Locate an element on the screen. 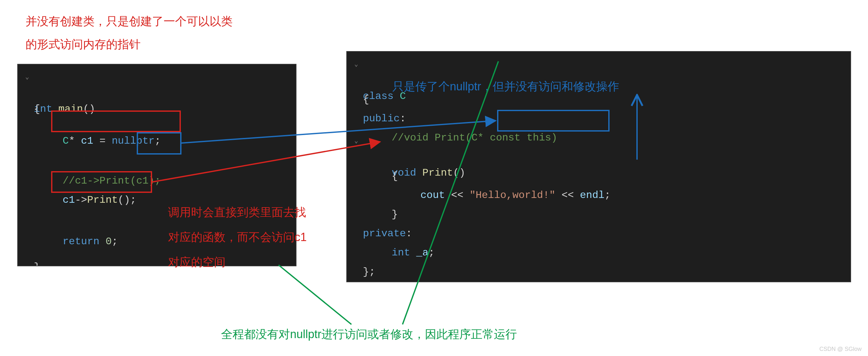 The image size is (868, 356). annotation-top-red-line2: 的形式访问内存的指针 is located at coordinates (83, 44).